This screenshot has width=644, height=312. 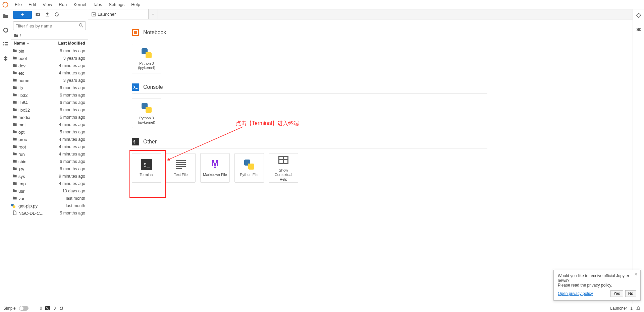 What do you see at coordinates (81, 26) in the screenshot?
I see `search-icon` at bounding box center [81, 26].